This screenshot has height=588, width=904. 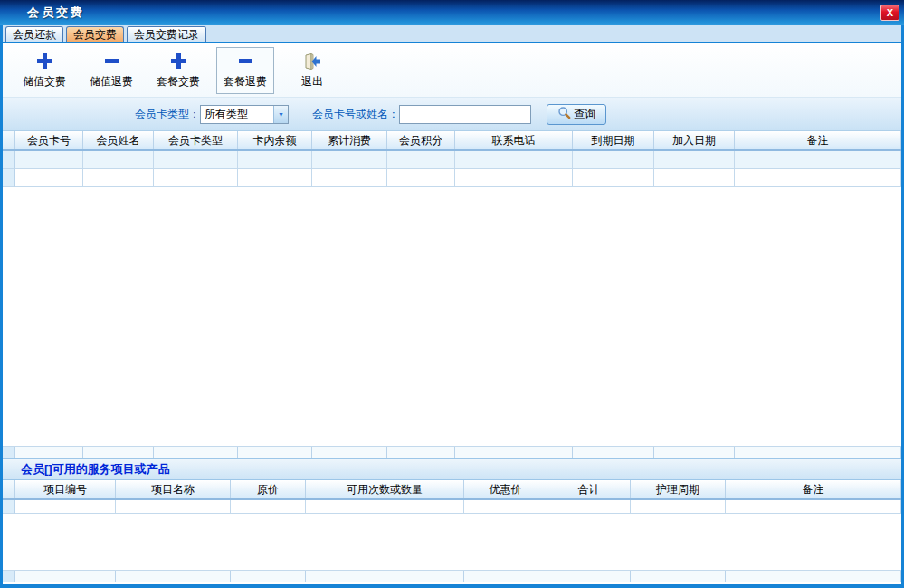 I want to click on column-header: 加入日期, so click(x=695, y=140).